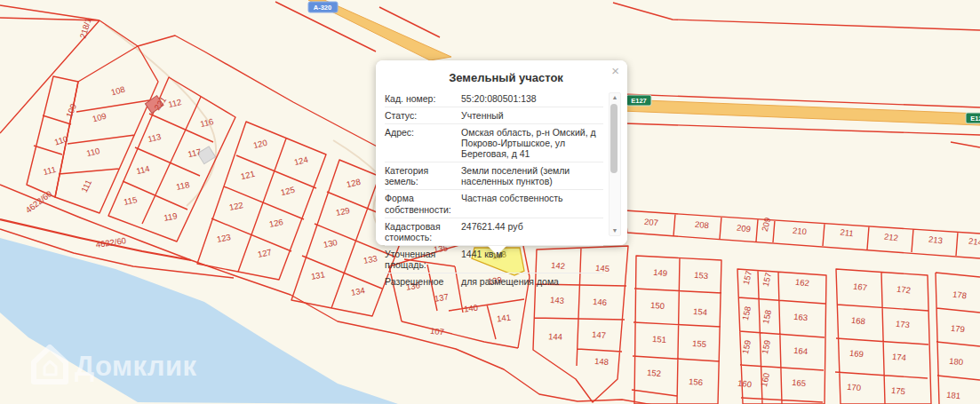  Describe the element at coordinates (639, 100) in the screenshot. I see `highway-badge-e127-left: E127` at that location.